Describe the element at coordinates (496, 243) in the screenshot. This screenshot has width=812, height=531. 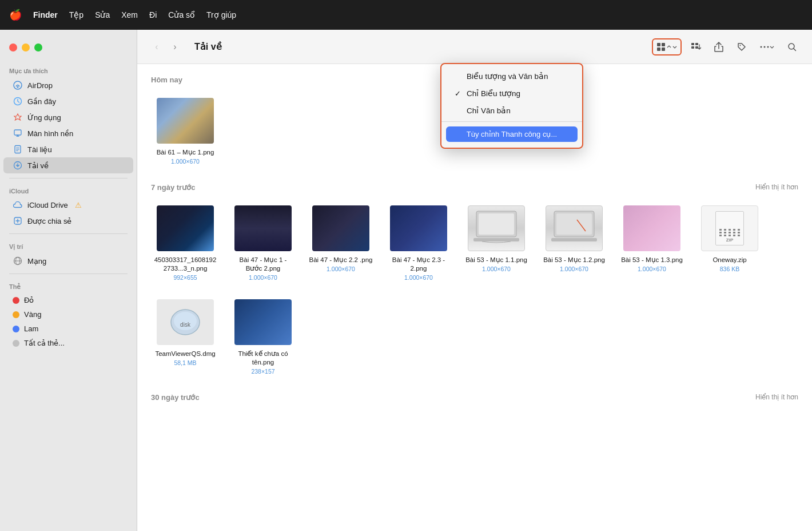
I see `file-item: Bài 53 - Mục 1.1.png 1.000×670` at that location.